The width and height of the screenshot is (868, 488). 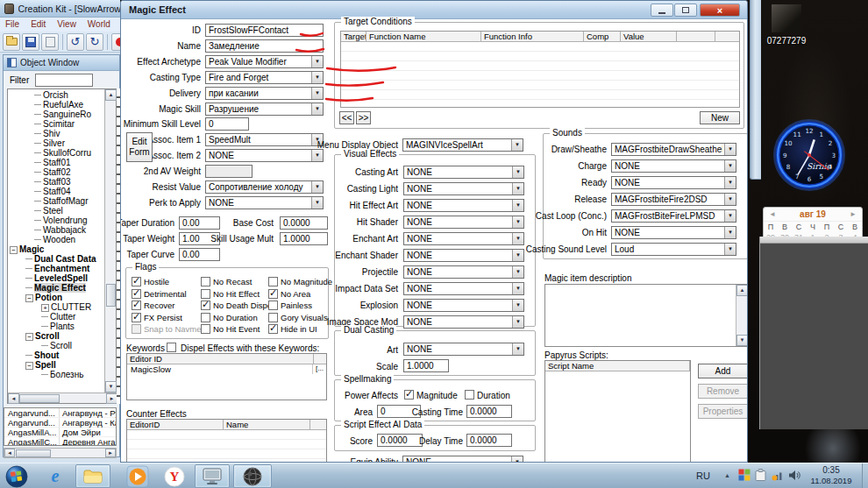 I want to click on tree-expander-icon: +, so click(x=46, y=308).